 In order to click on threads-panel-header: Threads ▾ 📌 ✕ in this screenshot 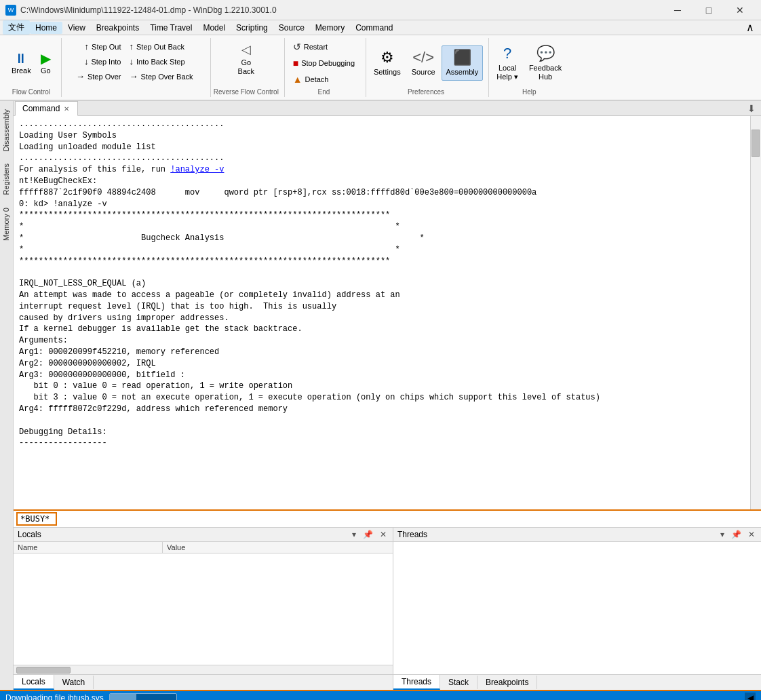, I will do `click(577, 534)`.